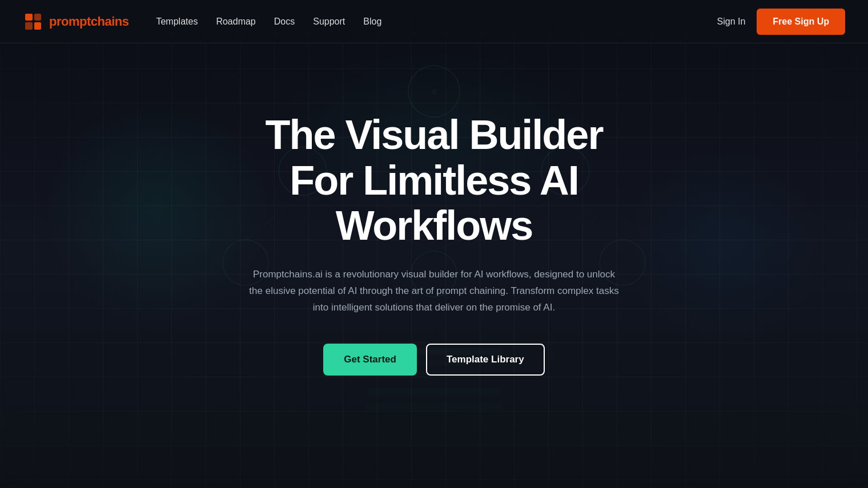 This screenshot has width=868, height=488. I want to click on nav-item-docs: Docs, so click(284, 22).